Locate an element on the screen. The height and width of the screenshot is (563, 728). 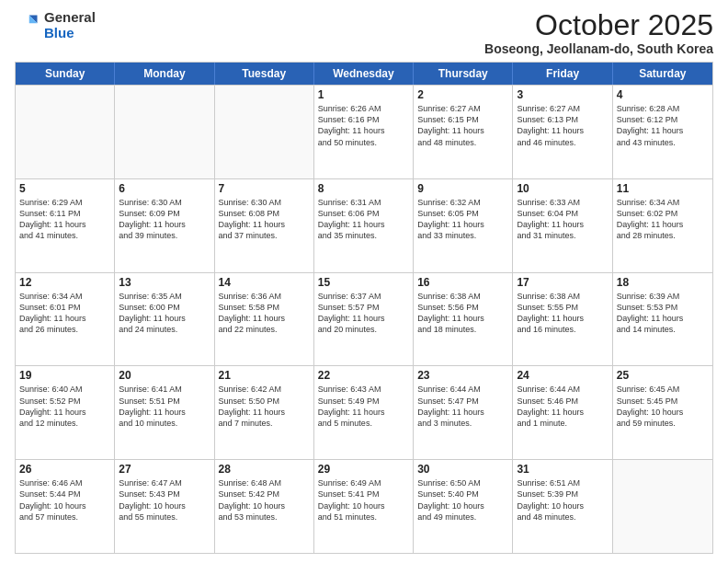
day-number: 17 is located at coordinates (563, 282).